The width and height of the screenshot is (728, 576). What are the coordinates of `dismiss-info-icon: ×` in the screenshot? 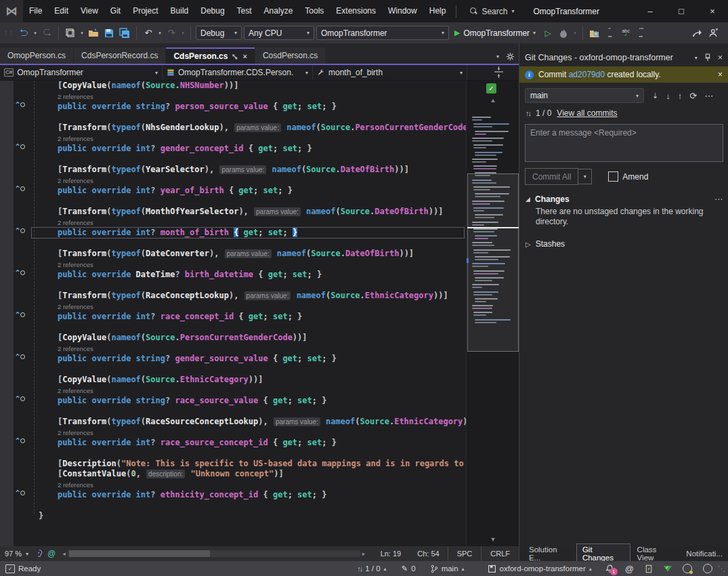 It's located at (721, 75).